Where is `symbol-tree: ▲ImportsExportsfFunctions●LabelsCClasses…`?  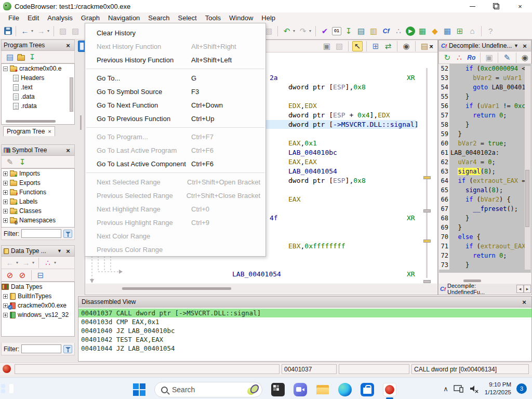
symbol-tree: ▲ImportsExportsfFunctions●LabelsCClasses… is located at coordinates (38, 198).